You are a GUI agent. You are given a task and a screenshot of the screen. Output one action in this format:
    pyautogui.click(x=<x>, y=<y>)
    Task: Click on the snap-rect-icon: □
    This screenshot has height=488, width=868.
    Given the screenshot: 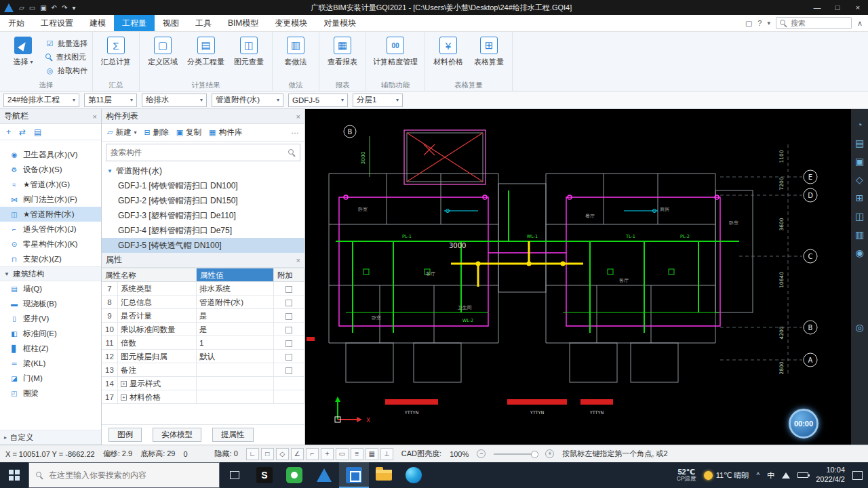 What is the action you would take?
    pyautogui.click(x=267, y=454)
    